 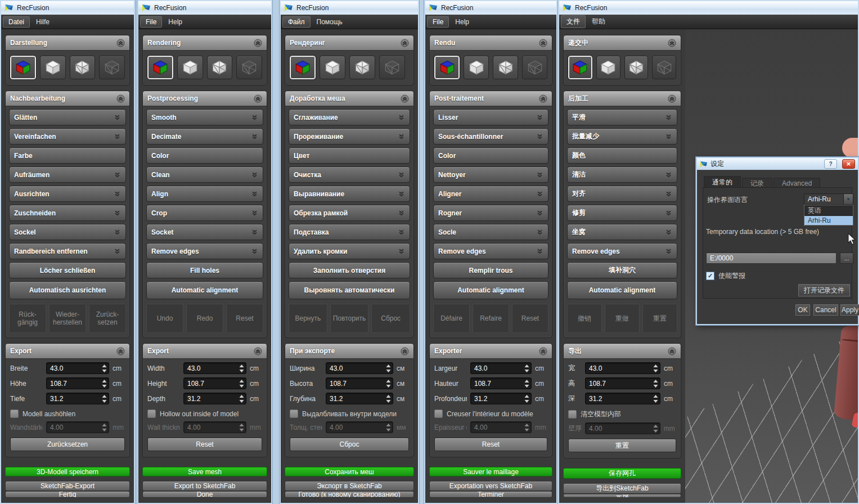 I want to click on open-log-file-button: 打开记录文件, so click(x=824, y=290).